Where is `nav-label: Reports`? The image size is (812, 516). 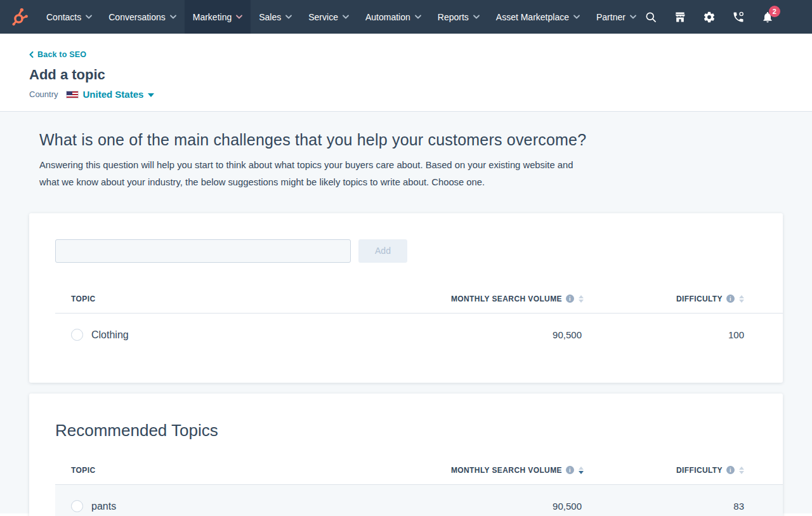 nav-label: Reports is located at coordinates (453, 17).